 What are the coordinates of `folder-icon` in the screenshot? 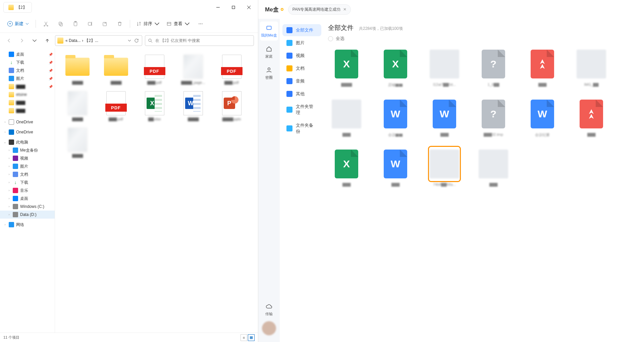 It's located at (11, 7).